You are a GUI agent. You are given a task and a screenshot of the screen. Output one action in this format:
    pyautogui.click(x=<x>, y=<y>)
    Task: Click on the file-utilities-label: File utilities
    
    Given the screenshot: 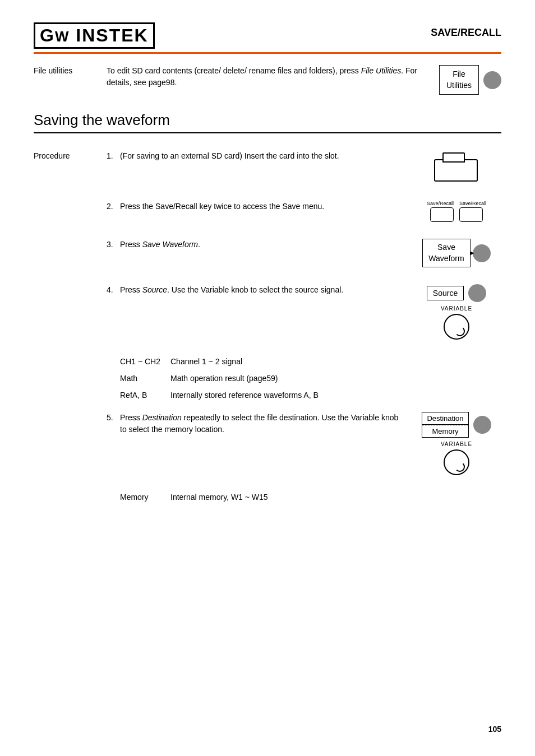 What is the action you would take?
    pyautogui.click(x=70, y=70)
    